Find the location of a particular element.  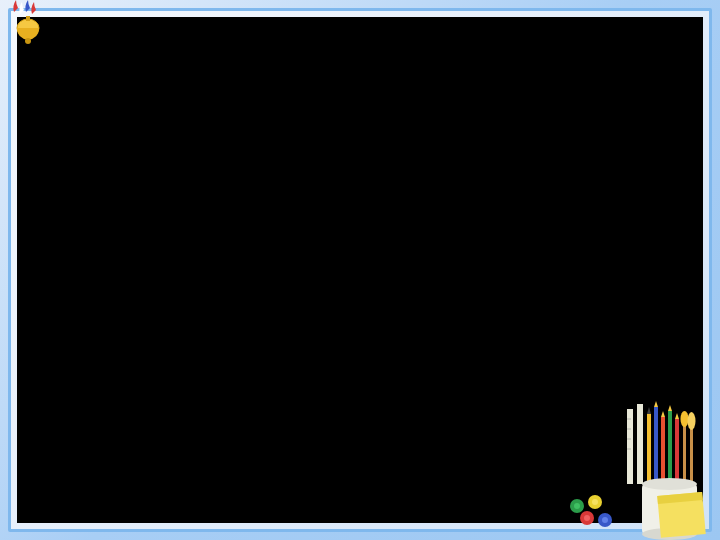

ribbon-red-right is located at coordinates (34, 8).